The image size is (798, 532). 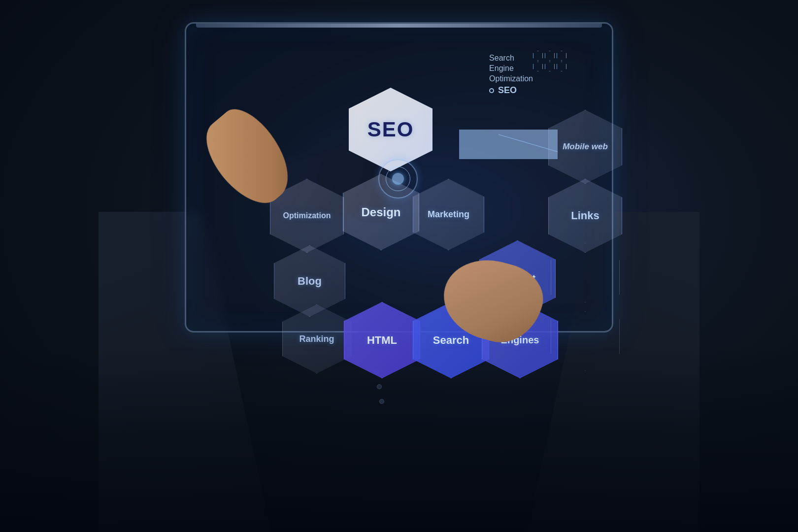 What do you see at coordinates (511, 58) in the screenshot?
I see `seo-label-search: Search` at bounding box center [511, 58].